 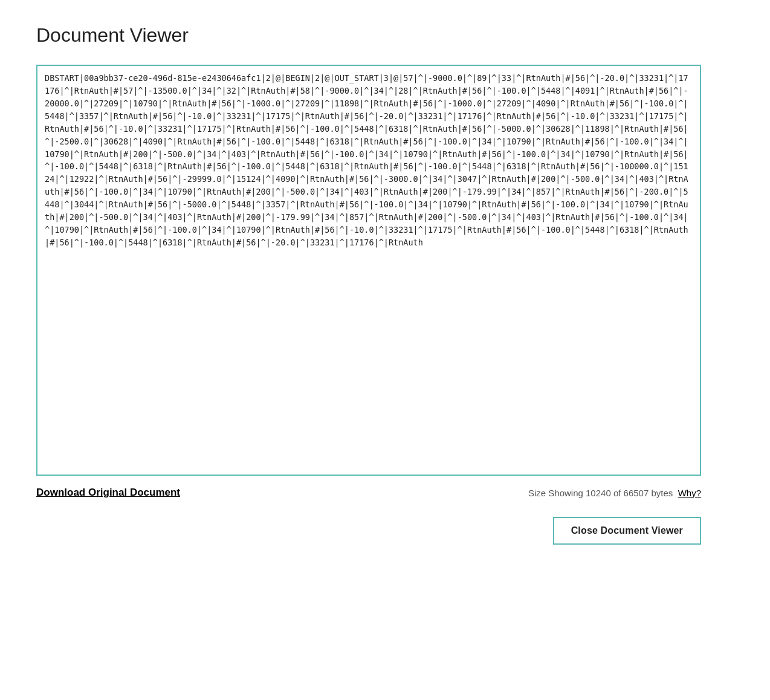 I want to click on size-text: Size Showing 10240 of 66507 bytes, so click(x=601, y=493).